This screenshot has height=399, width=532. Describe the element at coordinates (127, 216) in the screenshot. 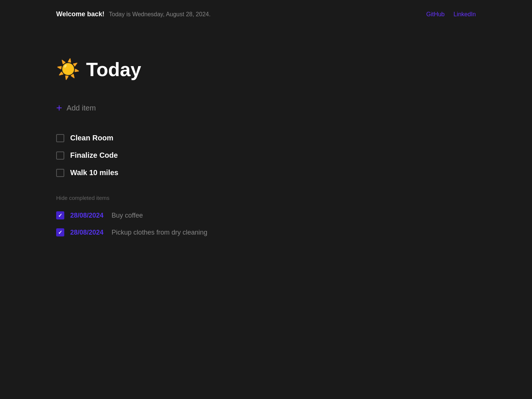

I see `completed-text-1: Buy coffee` at that location.